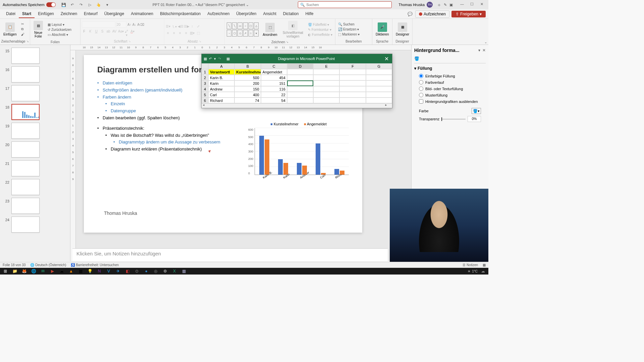 The image size is (644, 362). Describe the element at coordinates (230, 255) in the screenshot. I see `notes-pane: Klicken Sie, um Notizen hinzuzufügen` at that location.